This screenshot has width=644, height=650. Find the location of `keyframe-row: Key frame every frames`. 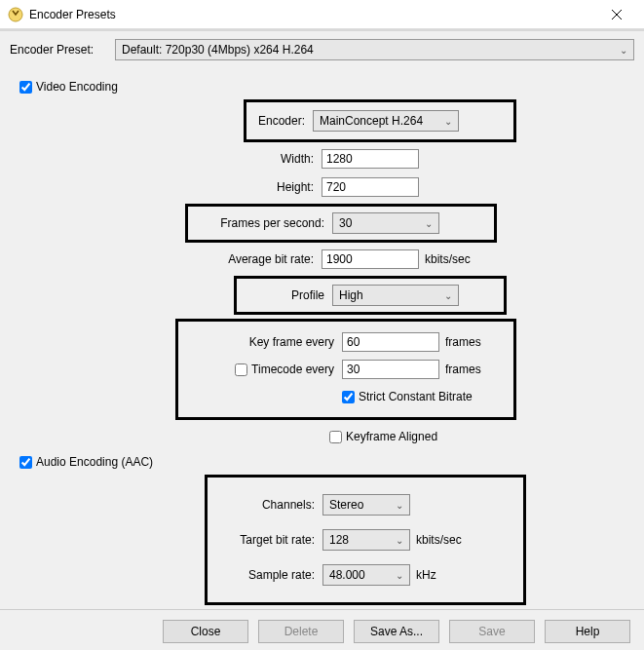

keyframe-row: Key frame every frames is located at coordinates (346, 342).